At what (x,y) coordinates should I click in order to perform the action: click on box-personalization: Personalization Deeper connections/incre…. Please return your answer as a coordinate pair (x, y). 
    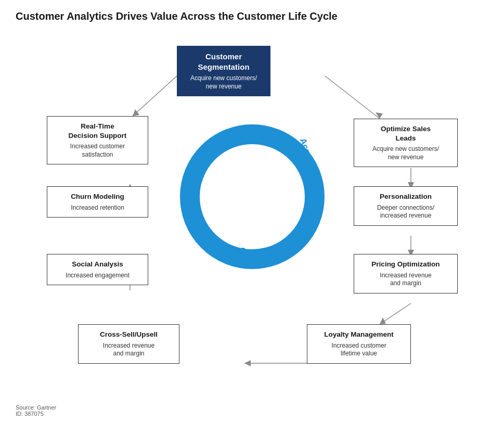
    Looking at the image, I should click on (406, 206).